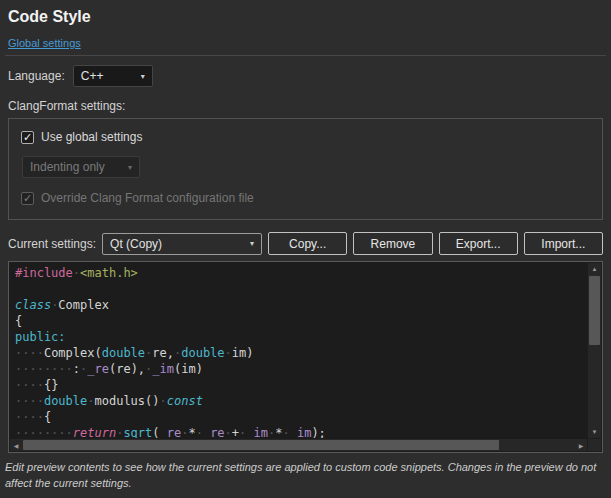 The width and height of the screenshot is (611, 498). What do you see at coordinates (306, 244) in the screenshot?
I see `current-settings-row: Current settings: Qt (Copy) ▾ Copy... Re…` at bounding box center [306, 244].